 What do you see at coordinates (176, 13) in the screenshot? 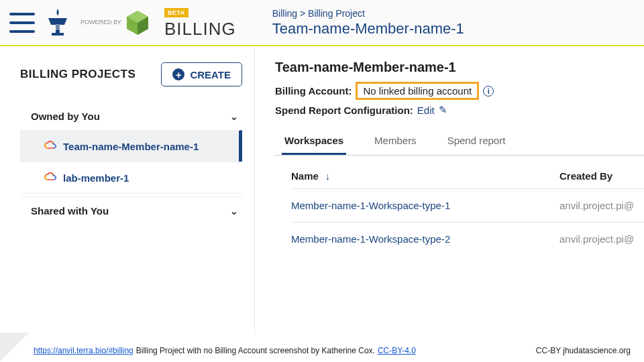
I see `beta-badge: BETA` at bounding box center [176, 13].